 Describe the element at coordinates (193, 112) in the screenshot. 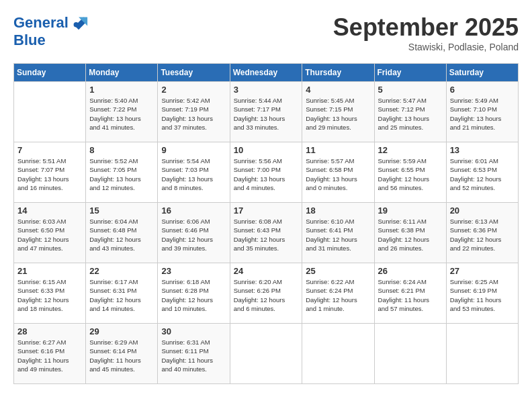

I see `calendar-cell: 2Sunrise: 5:42 AM Sunset: 7:19 PM Daylig…` at that location.